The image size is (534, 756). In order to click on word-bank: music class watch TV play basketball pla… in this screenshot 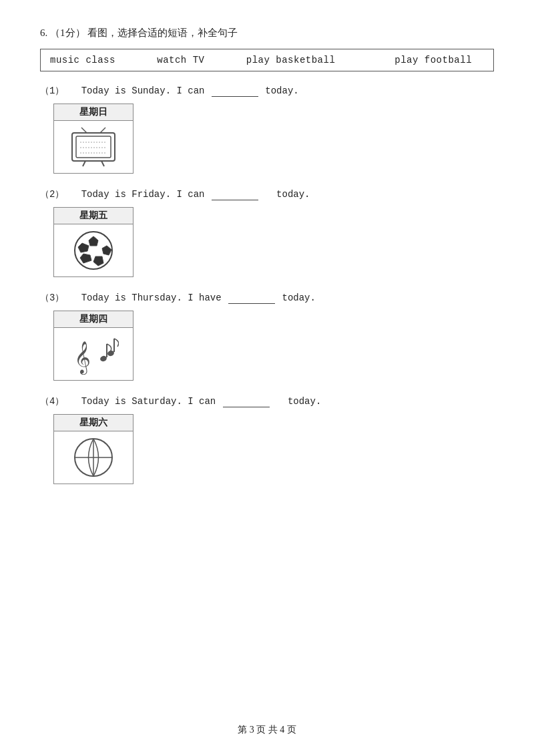, I will do `click(267, 60)`.